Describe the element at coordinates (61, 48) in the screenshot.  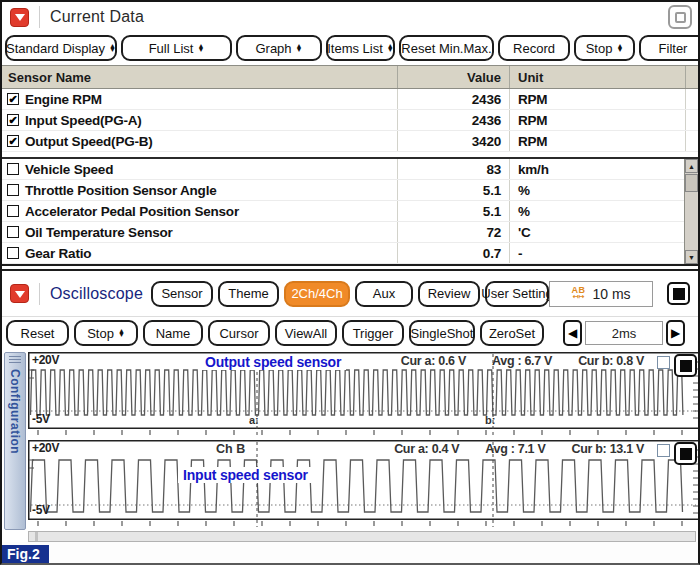
I see `button-standard-display: Standard Display▲▼` at that location.